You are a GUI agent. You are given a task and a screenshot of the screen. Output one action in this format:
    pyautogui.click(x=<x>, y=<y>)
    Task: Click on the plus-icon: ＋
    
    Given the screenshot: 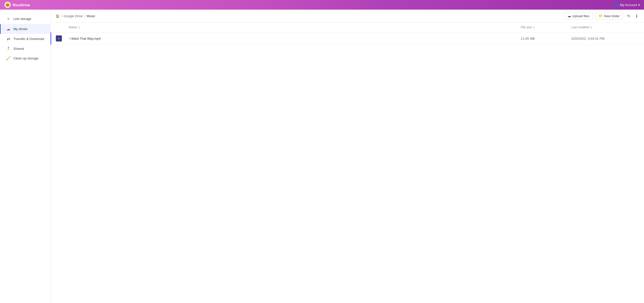 What is the action you would take?
    pyautogui.click(x=8, y=19)
    